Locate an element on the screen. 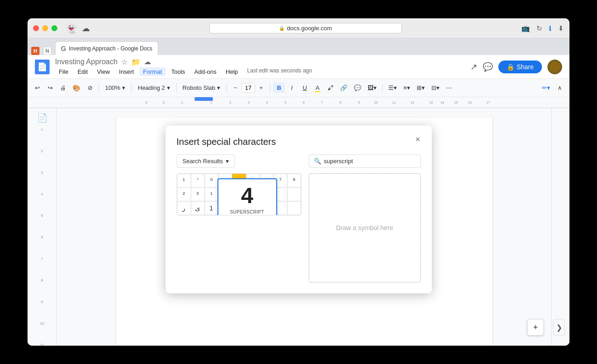  align-button: ☰▾ is located at coordinates (393, 88).